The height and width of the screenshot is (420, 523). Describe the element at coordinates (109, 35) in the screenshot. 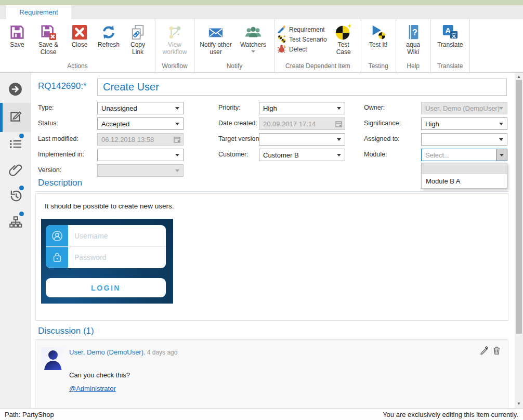

I see `refresh-button: Refresh` at that location.